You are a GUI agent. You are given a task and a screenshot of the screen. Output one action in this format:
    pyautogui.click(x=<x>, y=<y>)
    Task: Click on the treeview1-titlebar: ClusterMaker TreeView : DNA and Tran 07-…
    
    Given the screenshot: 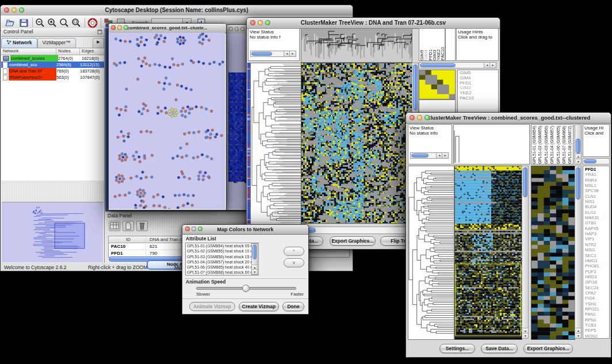 What is the action you would take?
    pyautogui.click(x=373, y=23)
    